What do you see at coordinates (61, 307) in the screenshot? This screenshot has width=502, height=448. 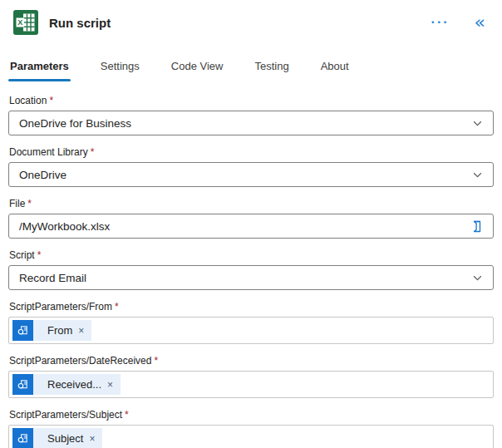 I see `field-label-text: ScriptParameters/From` at bounding box center [61, 307].